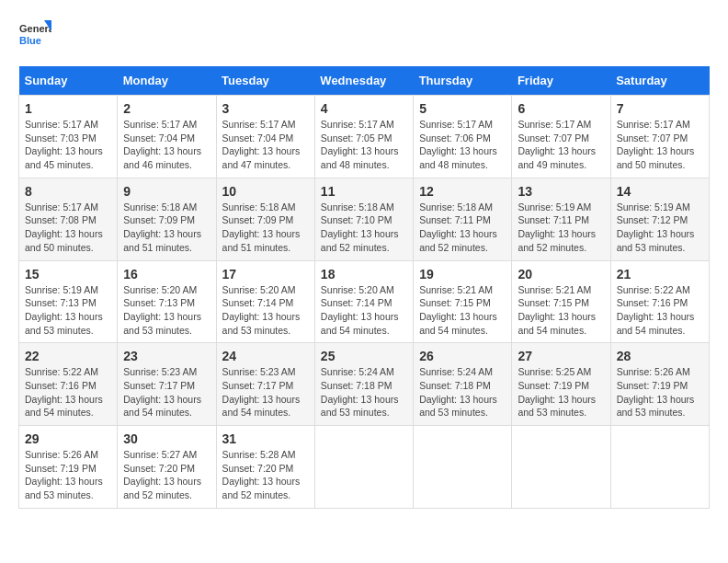 The width and height of the screenshot is (728, 563). What do you see at coordinates (266, 109) in the screenshot?
I see `day-number: 3` at bounding box center [266, 109].